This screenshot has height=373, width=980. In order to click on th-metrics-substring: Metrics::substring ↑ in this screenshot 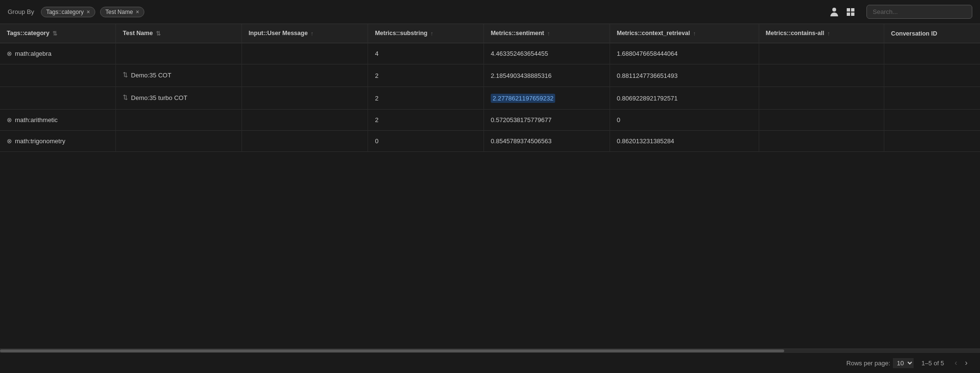, I will do `click(426, 34)`.